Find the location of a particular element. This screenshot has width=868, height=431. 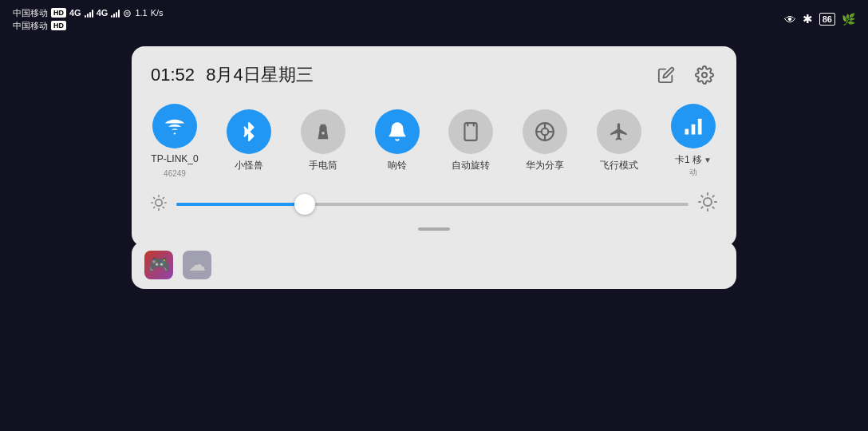

panel-drag-bar is located at coordinates (434, 229).